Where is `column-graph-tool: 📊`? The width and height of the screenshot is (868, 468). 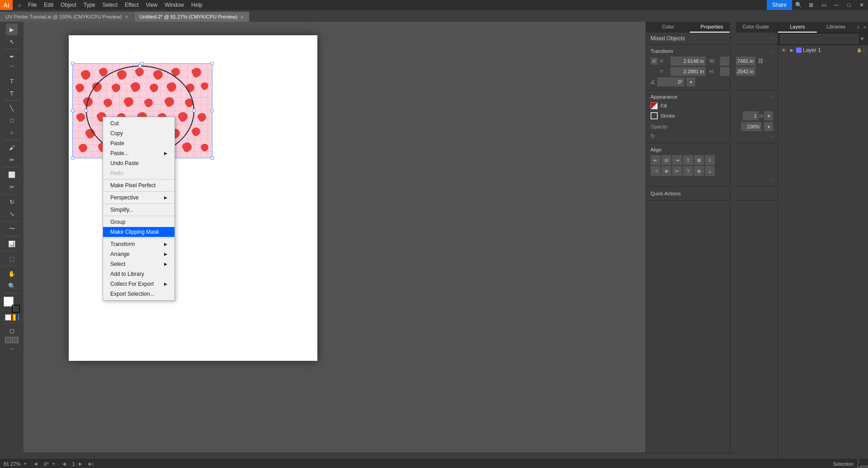 column-graph-tool: 📊 is located at coordinates (12, 244).